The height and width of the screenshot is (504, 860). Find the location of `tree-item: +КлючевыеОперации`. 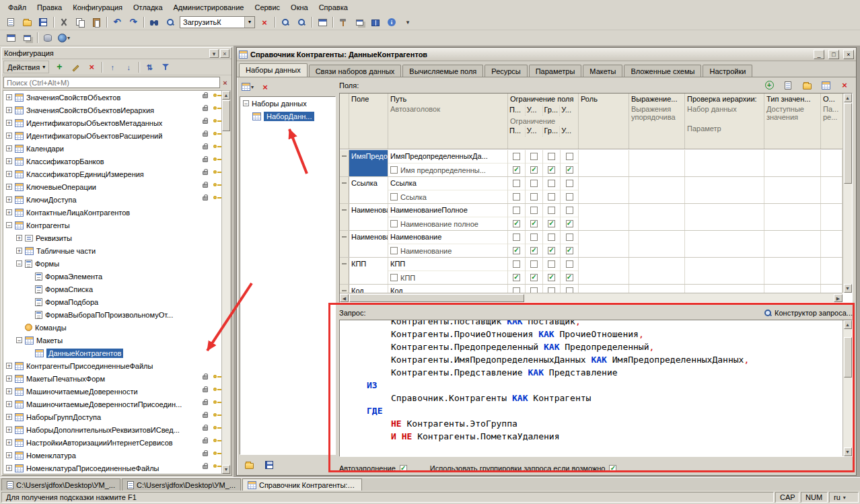

tree-item: +КлючевыеОперации is located at coordinates (112, 187).